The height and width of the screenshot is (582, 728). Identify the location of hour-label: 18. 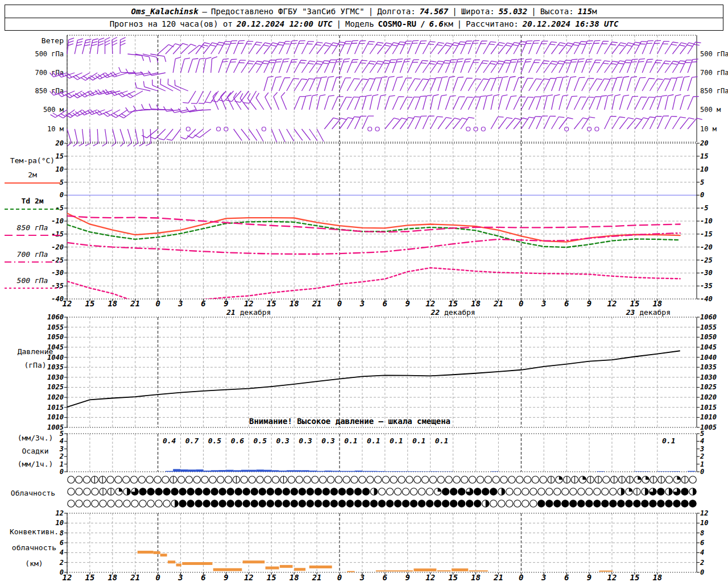
(657, 577).